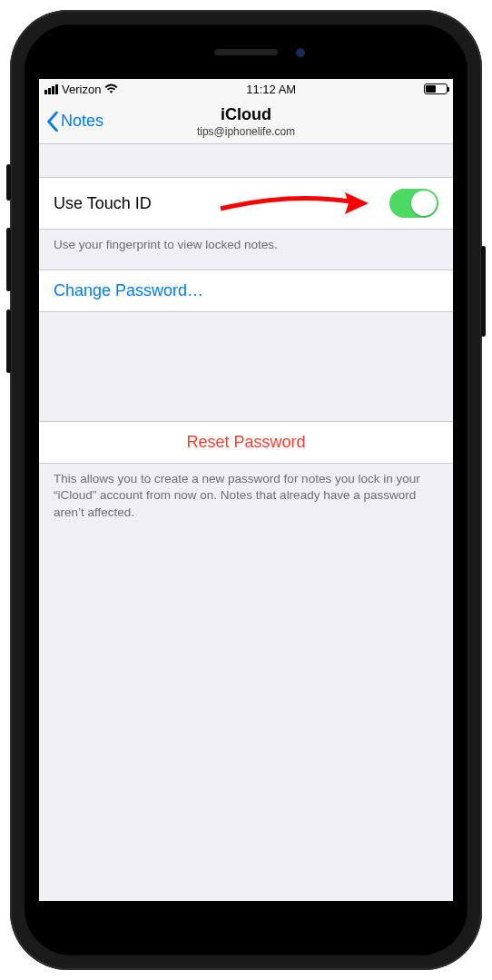  I want to click on touch-id-row: Use Touch ID, so click(246, 203).